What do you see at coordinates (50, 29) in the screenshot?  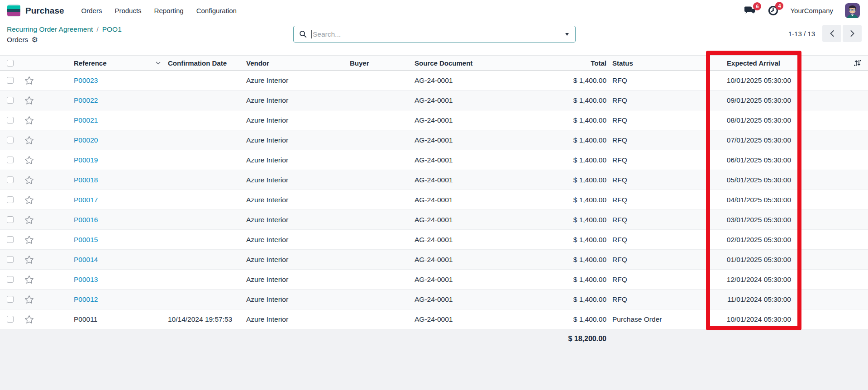 I see `breadcrumb-parent-link: Recurring Order Agreement` at bounding box center [50, 29].